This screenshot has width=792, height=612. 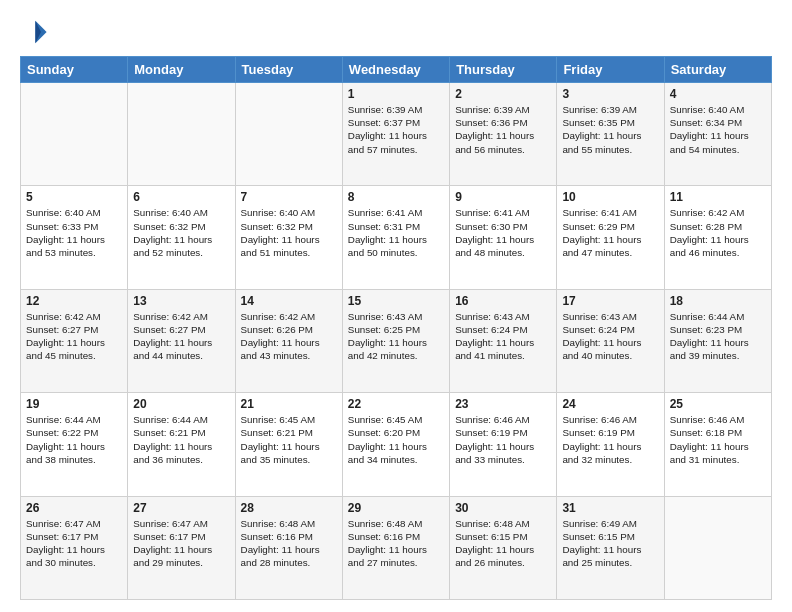 I want to click on day-number: 23, so click(x=503, y=404).